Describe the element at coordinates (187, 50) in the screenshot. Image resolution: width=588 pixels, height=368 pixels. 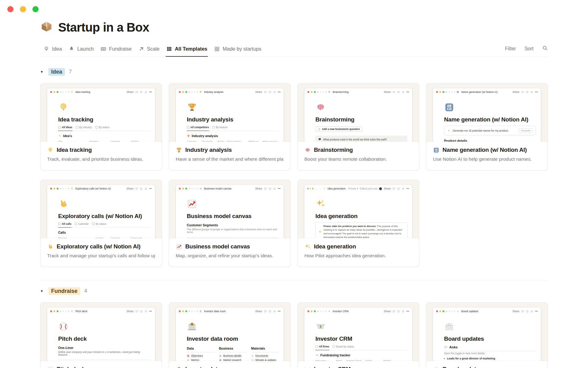
I see `tab-all-templates: All Templates` at that location.